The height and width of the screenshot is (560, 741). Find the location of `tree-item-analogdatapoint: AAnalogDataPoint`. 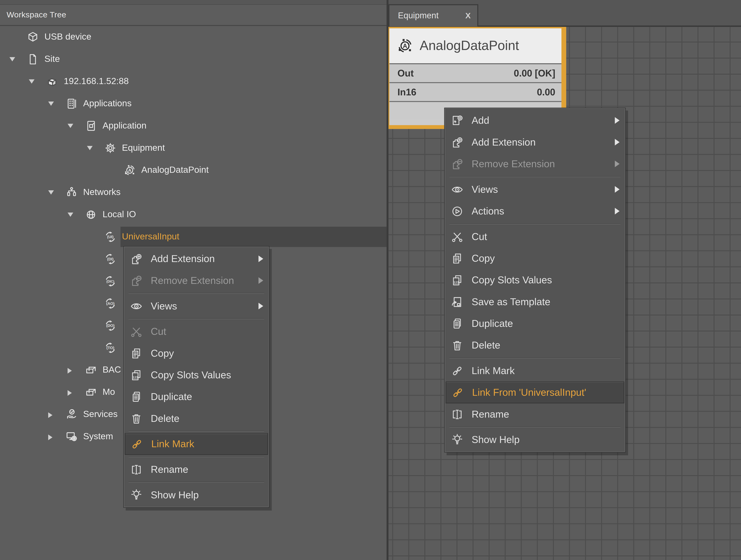

tree-item-analogdatapoint: AAnalogDataPoint is located at coordinates (193, 170).